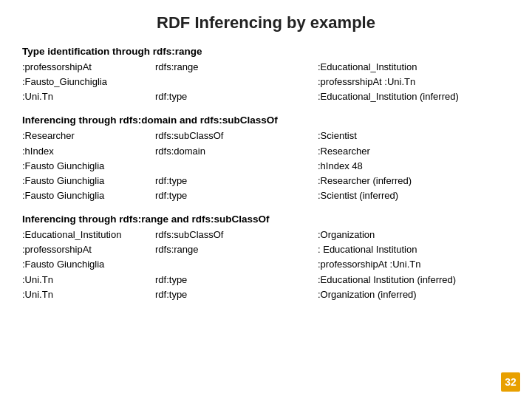  What do you see at coordinates (266, 136) in the screenshot?
I see `table-row: :Researcher rdfs:subClassOf :Scientist` at bounding box center [266, 136].